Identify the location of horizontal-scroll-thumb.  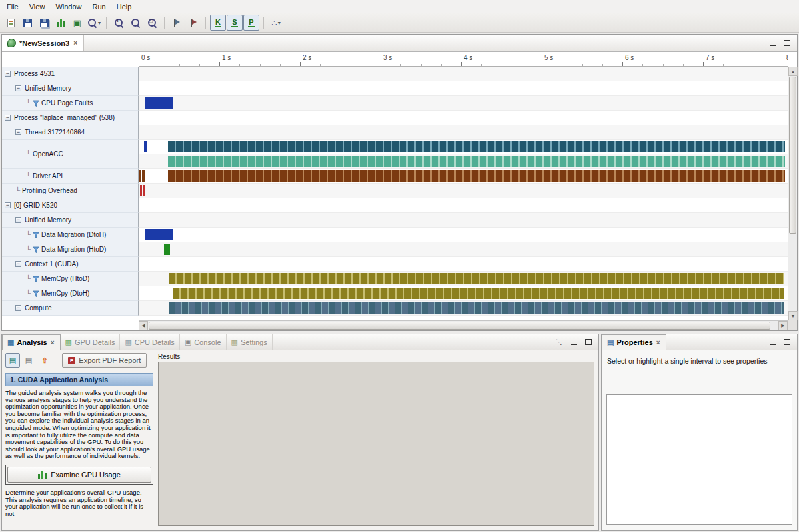
(460, 326).